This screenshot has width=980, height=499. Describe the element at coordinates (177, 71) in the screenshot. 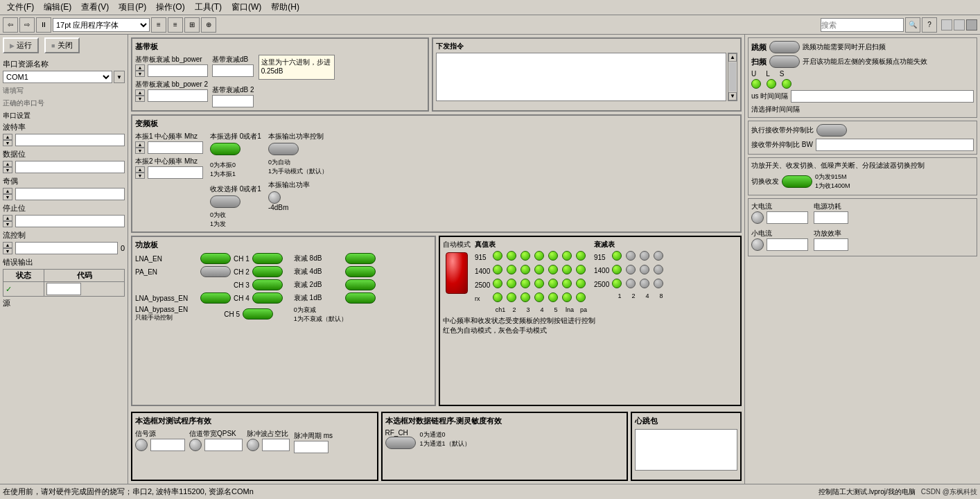

I see `bb-power-input: 40` at that location.